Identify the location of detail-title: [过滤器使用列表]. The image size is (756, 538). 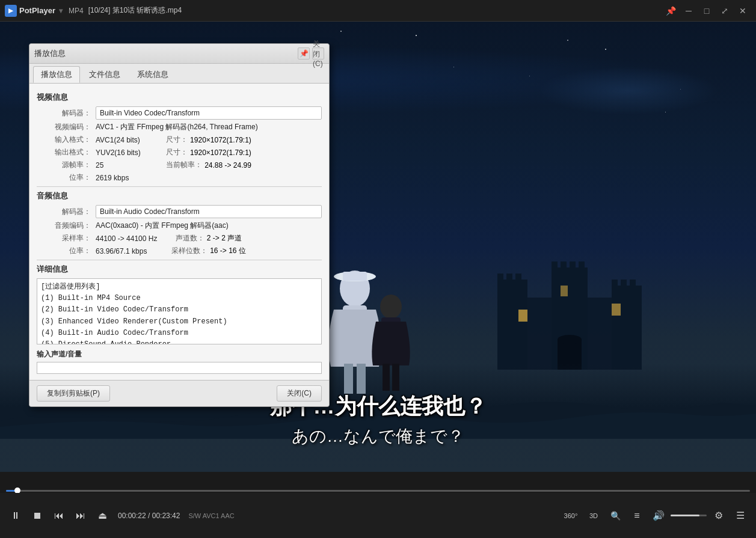
(179, 287).